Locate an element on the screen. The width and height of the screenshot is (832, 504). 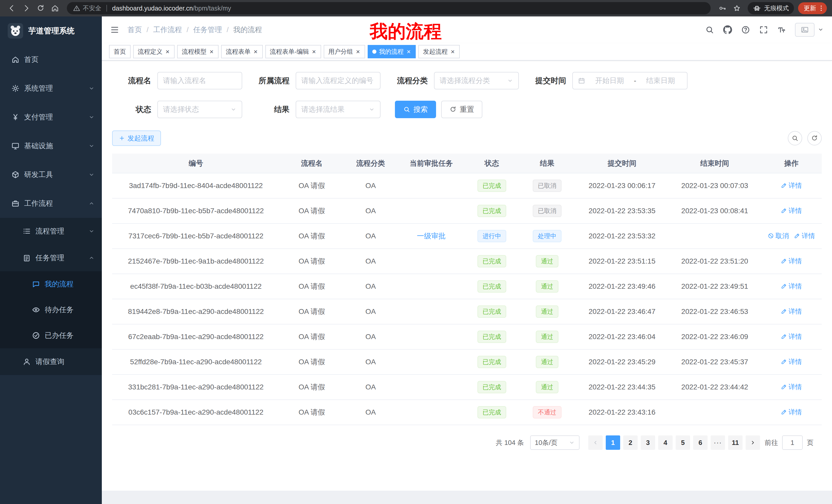
cell-current-task is located at coordinates (432, 211).